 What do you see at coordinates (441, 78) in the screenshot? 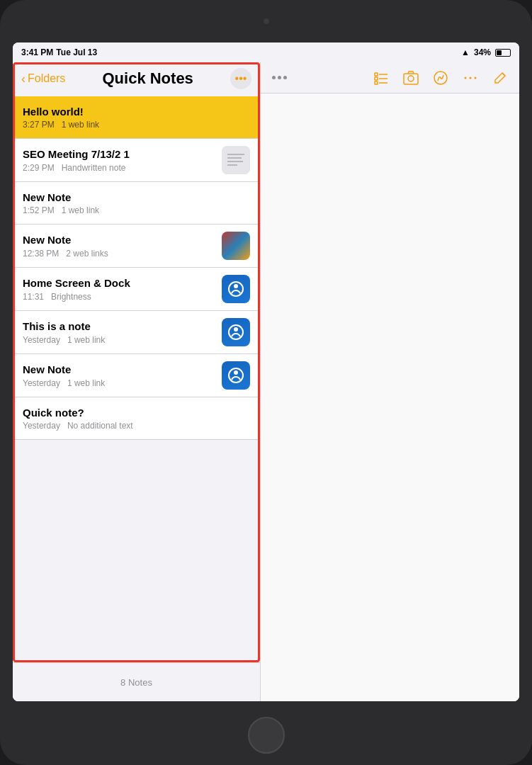
I see `toolbar-right` at bounding box center [441, 78].